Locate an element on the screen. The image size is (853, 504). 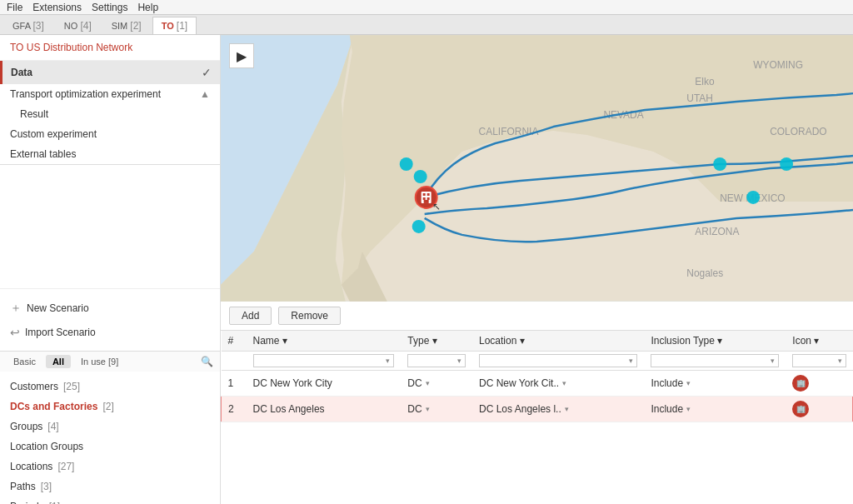
locations-table: # Name ▾ Type ▾ Location ▾ is located at coordinates (536, 377).